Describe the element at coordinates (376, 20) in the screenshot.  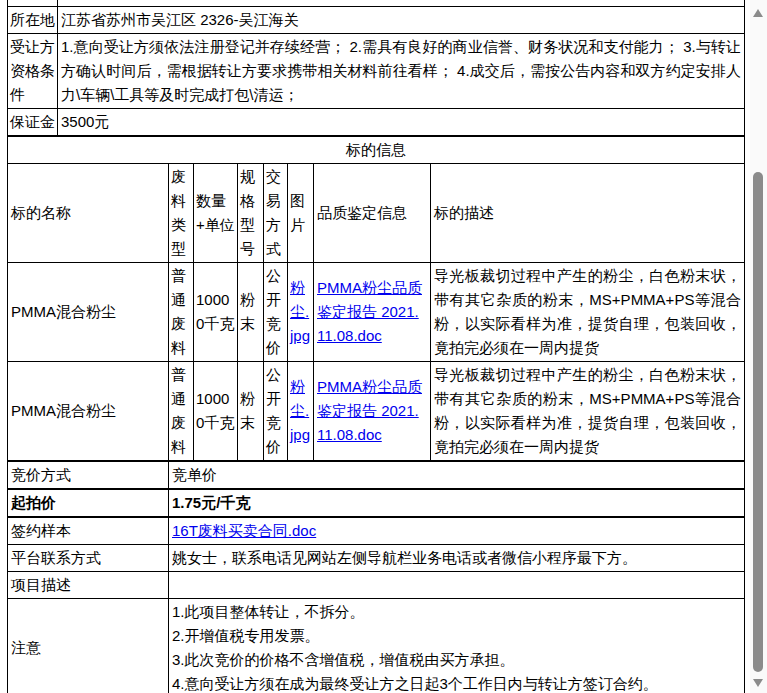
I see `table-row: 所在地 江苏省苏州市吴江区 2326-吴江海关` at that location.